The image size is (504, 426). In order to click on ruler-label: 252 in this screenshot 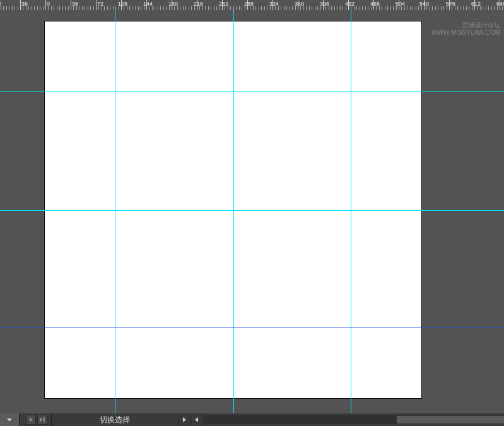, I will do `click(223, 4)`.